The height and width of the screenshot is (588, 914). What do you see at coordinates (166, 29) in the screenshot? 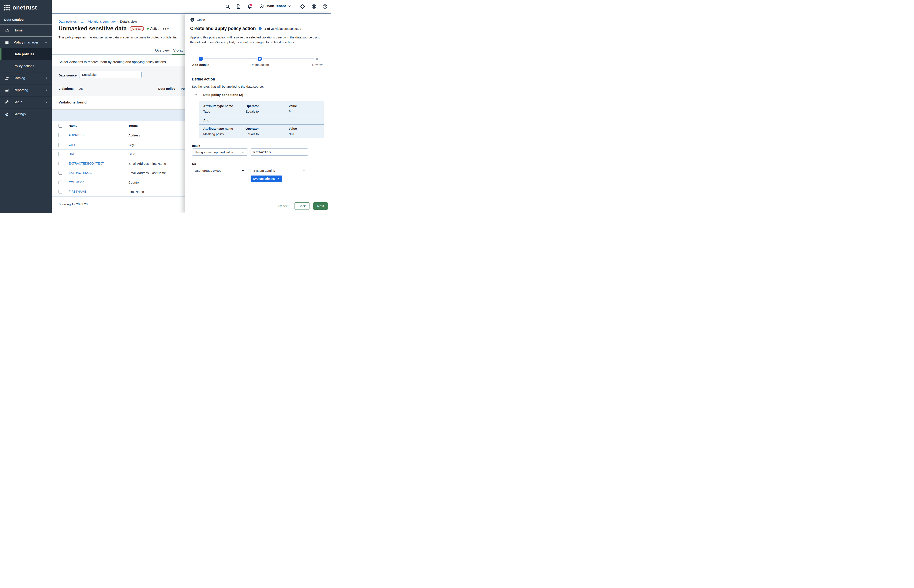
I see `more-menu-icon: ●●●` at bounding box center [166, 29].